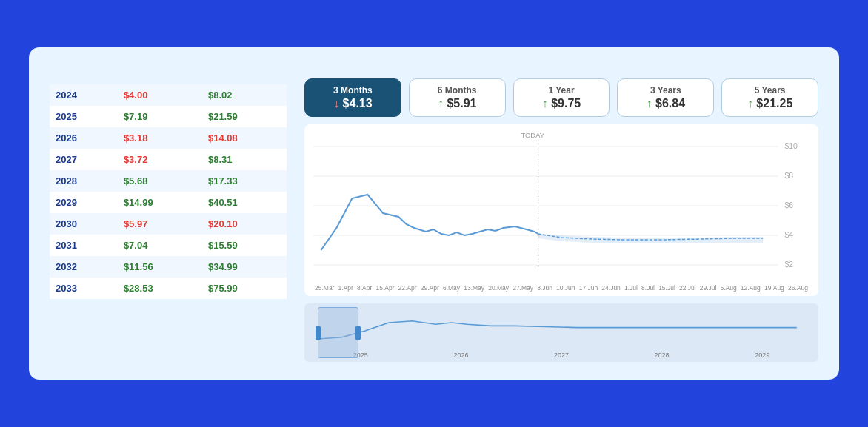 This screenshot has width=868, height=427. I want to click on tab-arrow-4: ↑, so click(750, 104).